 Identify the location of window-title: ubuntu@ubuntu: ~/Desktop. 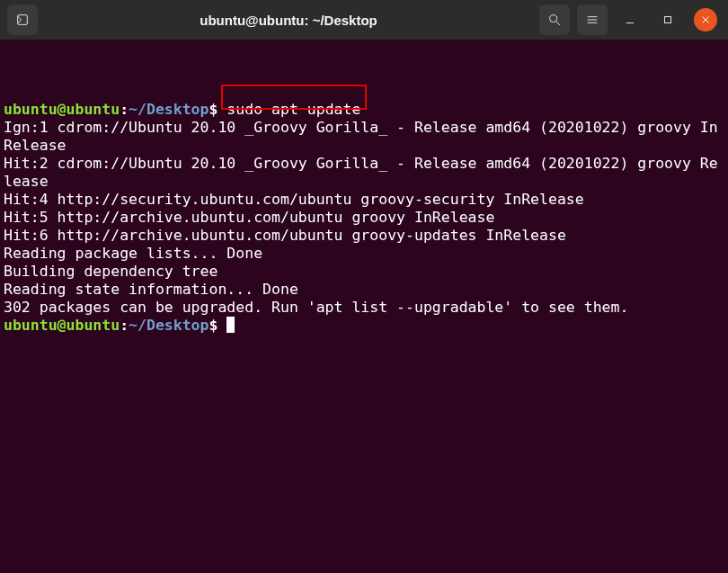
(289, 20).